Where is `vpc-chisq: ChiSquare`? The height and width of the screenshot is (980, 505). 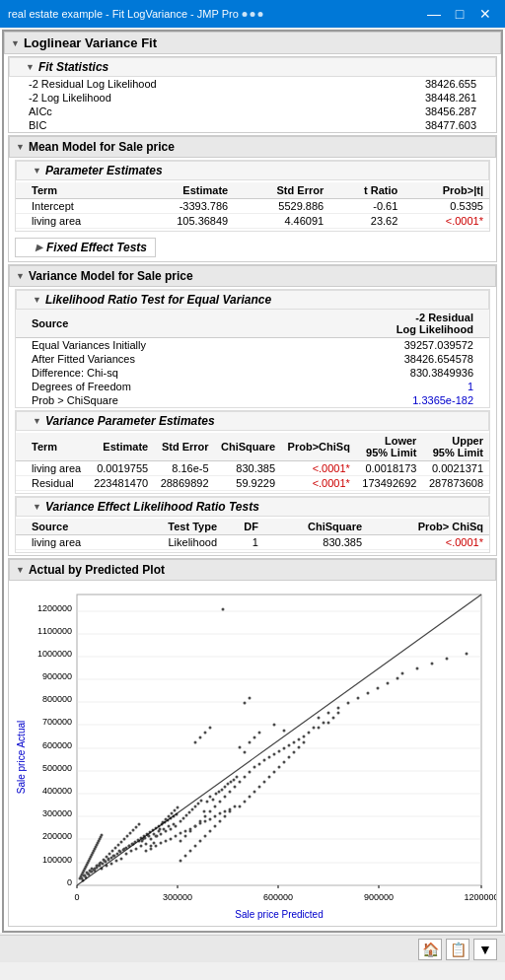
vpc-chisq: ChiSquare is located at coordinates (249, 448).